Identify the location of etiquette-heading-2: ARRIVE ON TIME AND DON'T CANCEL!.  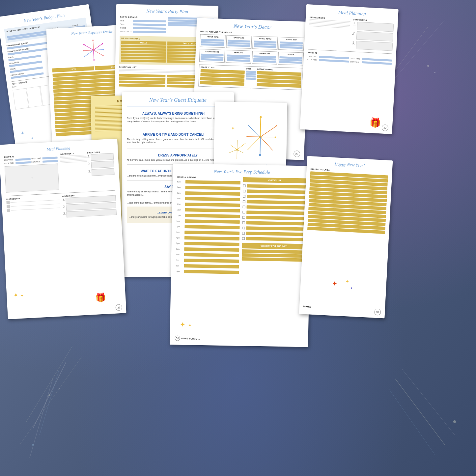
(178, 134).